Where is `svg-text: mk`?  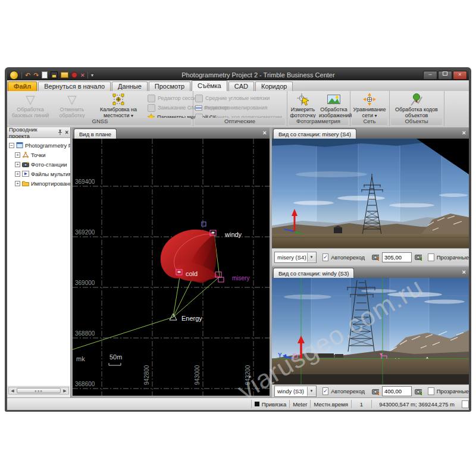 svg-text: mk is located at coordinates (81, 359).